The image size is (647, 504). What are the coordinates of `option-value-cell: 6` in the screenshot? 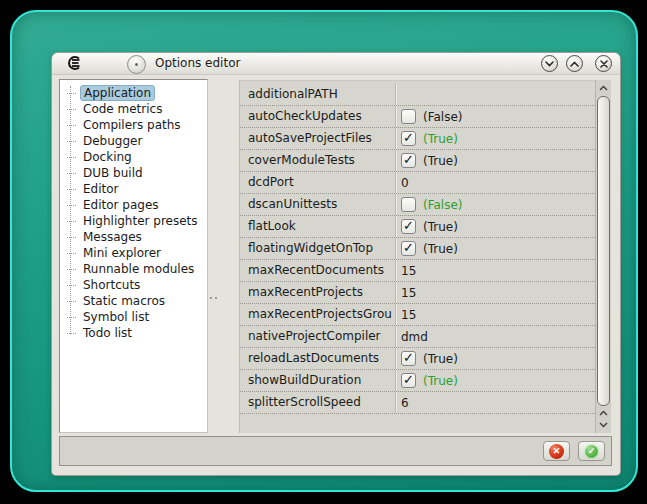 It's located at (496, 402).